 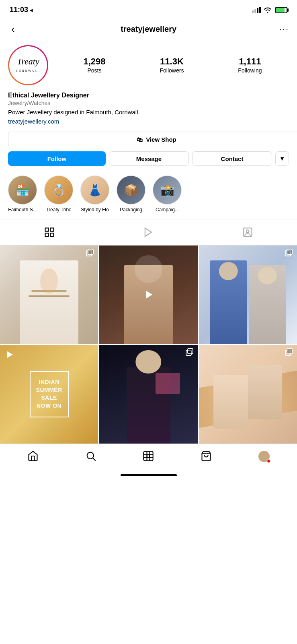 I want to click on nav-home-button, so click(x=33, y=456).